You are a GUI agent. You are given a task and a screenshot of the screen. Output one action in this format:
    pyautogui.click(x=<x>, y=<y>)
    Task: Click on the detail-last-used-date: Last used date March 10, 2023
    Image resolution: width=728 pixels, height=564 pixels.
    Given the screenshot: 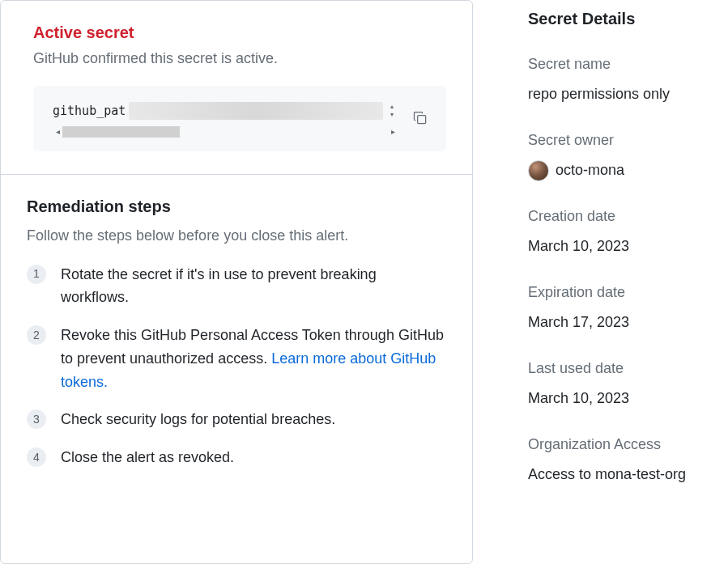 What is the action you would take?
    pyautogui.click(x=628, y=384)
    